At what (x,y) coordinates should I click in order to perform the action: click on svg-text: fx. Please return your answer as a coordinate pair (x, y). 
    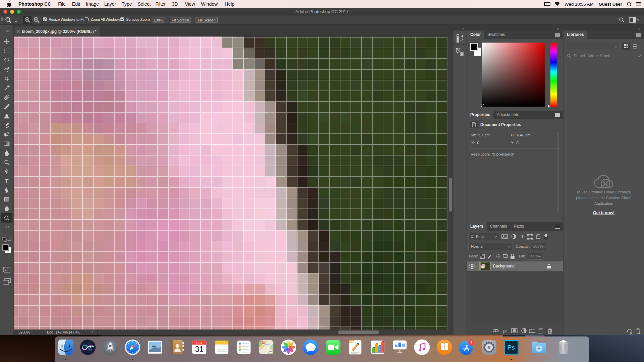
    Looking at the image, I should click on (505, 331).